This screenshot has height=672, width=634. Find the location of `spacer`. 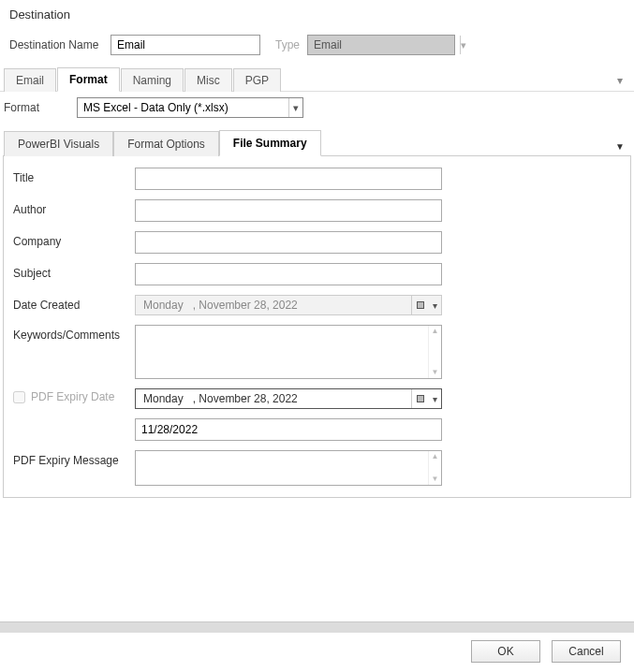

spacer is located at coordinates (74, 420).